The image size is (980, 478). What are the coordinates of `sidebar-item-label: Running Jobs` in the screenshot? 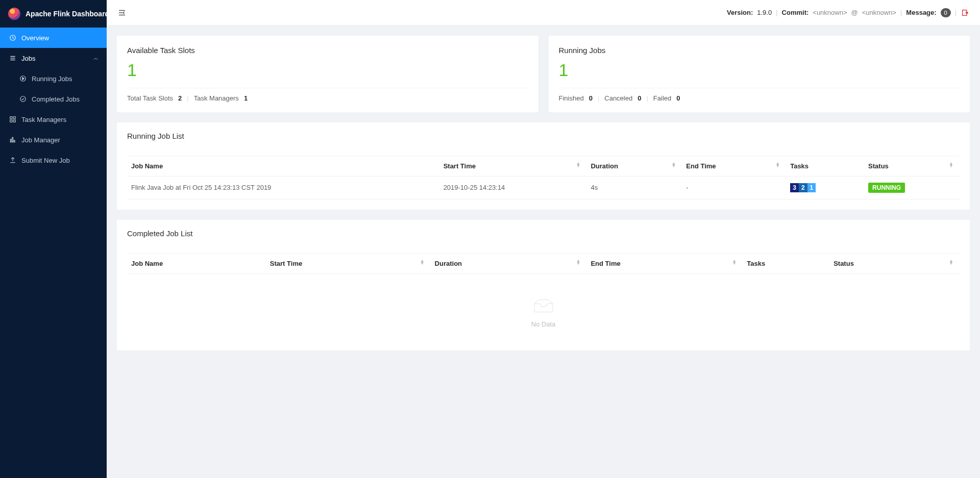 It's located at (52, 79).